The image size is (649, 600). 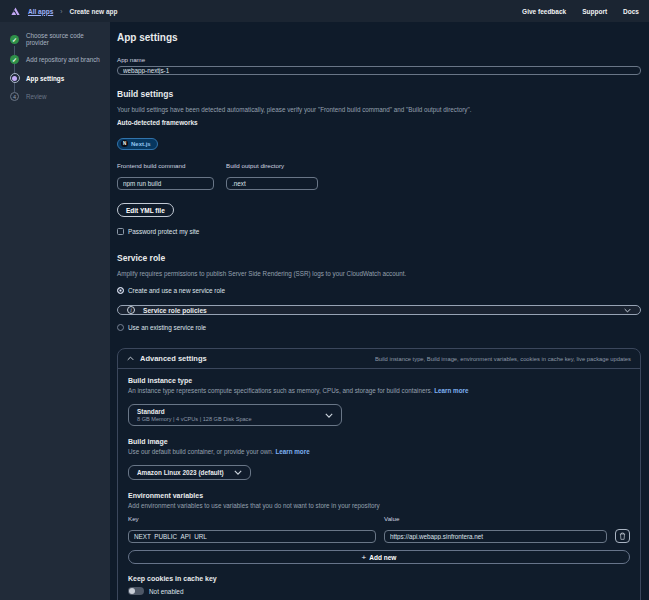 What do you see at coordinates (56, 39) in the screenshot?
I see `wizard-step-1: ✓ Choose source code provider` at bounding box center [56, 39].